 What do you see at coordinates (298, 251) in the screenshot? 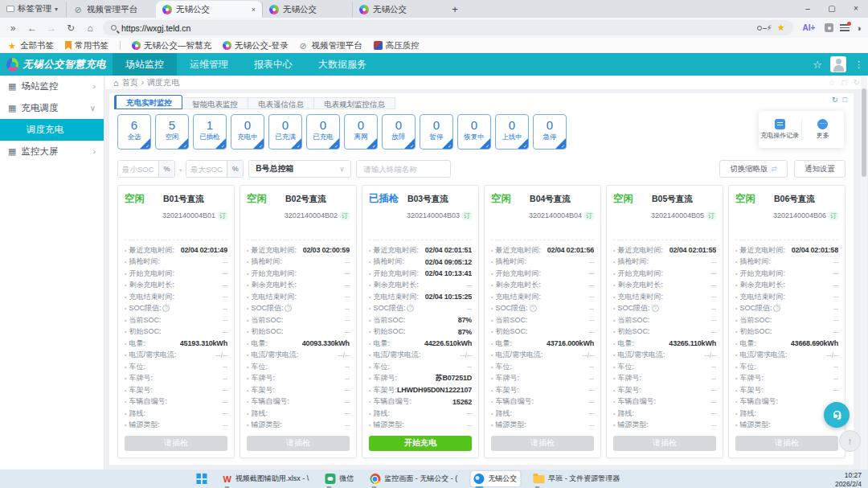
I see `card-field-row: •最近充电时间:02/03 02:00:59` at bounding box center [298, 251].